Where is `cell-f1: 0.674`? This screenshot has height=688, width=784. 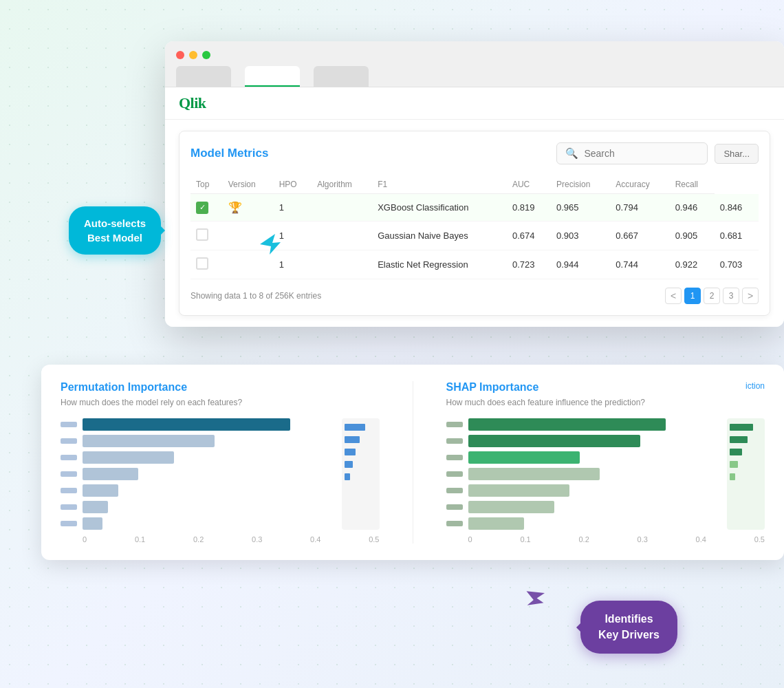 cell-f1: 0.674 is located at coordinates (529, 236).